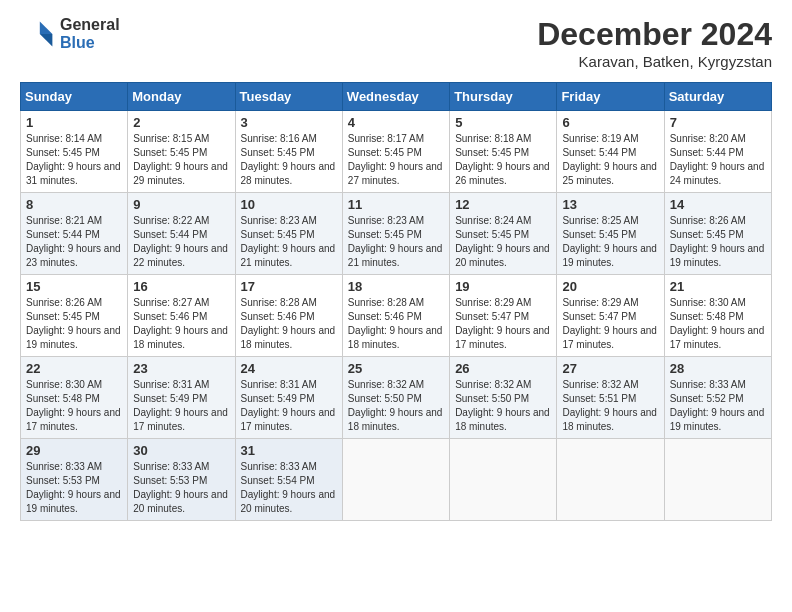 This screenshot has height=612, width=792. I want to click on day-number: 6, so click(610, 122).